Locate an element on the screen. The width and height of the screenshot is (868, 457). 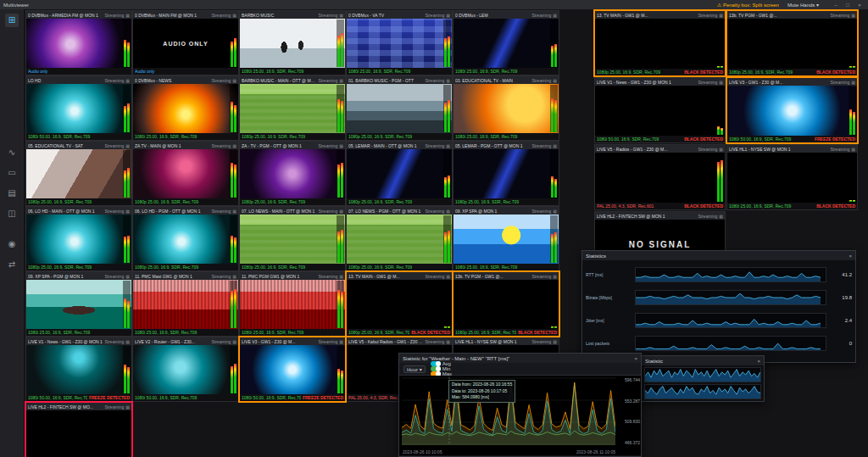
statistics-row: RTT [ms]41.2 is located at coordinates (719, 275).